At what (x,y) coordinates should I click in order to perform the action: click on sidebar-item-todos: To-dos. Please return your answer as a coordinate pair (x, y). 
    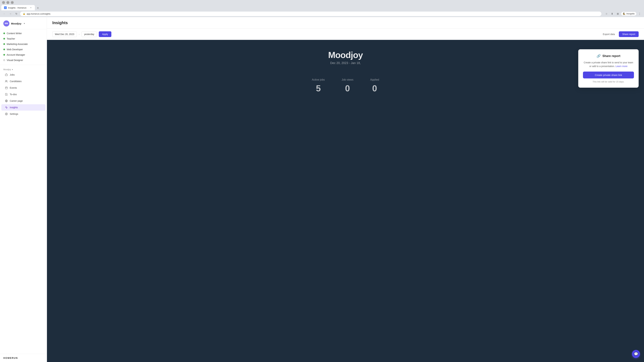
    Looking at the image, I should click on (24, 94).